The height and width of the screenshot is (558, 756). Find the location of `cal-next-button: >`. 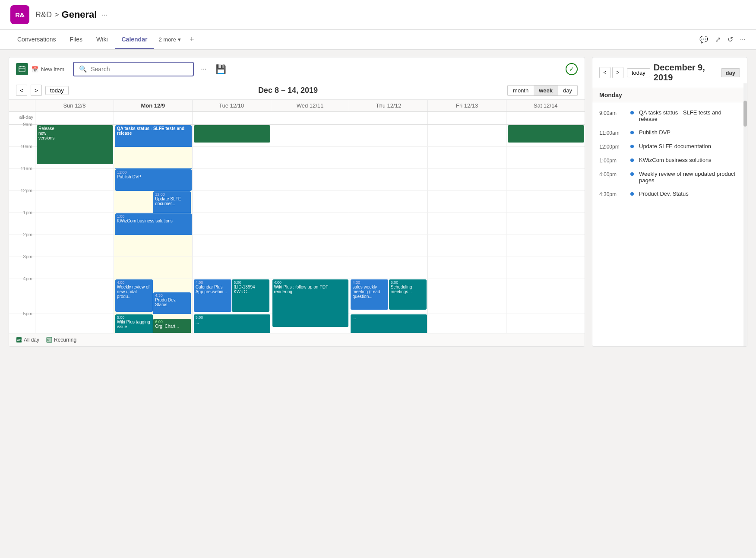

cal-next-button: > is located at coordinates (36, 90).